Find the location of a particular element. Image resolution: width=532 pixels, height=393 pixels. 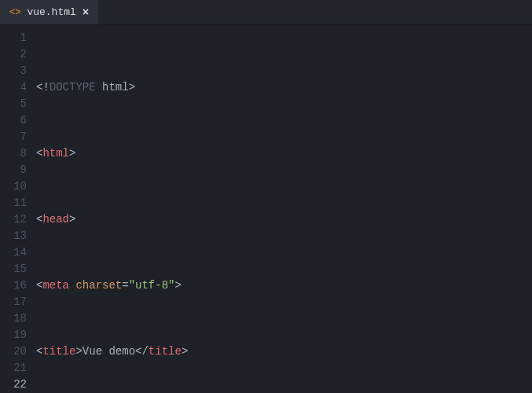

code-line: <html> is located at coordinates (270, 154).